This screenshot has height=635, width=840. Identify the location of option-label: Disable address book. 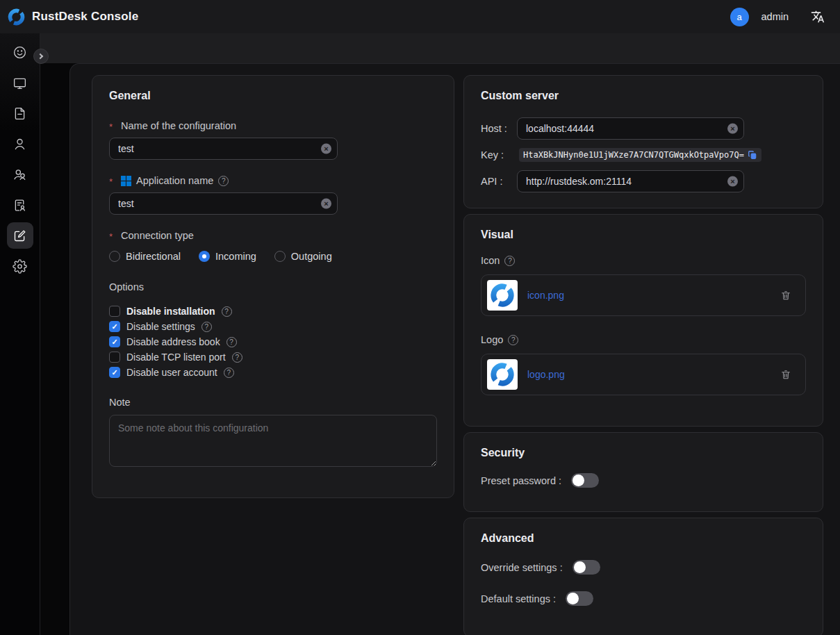
(174, 342).